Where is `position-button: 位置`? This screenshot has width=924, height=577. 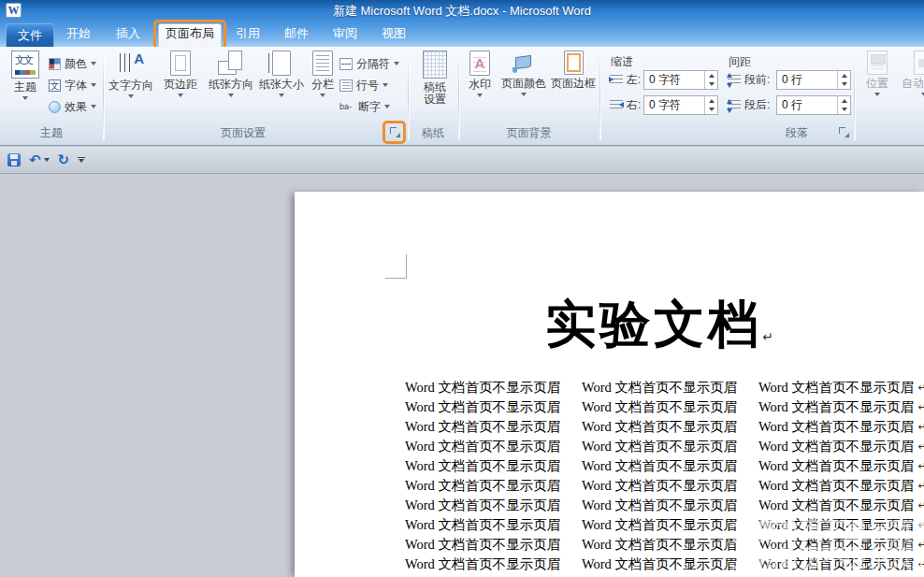
position-button: 位置 is located at coordinates (877, 86).